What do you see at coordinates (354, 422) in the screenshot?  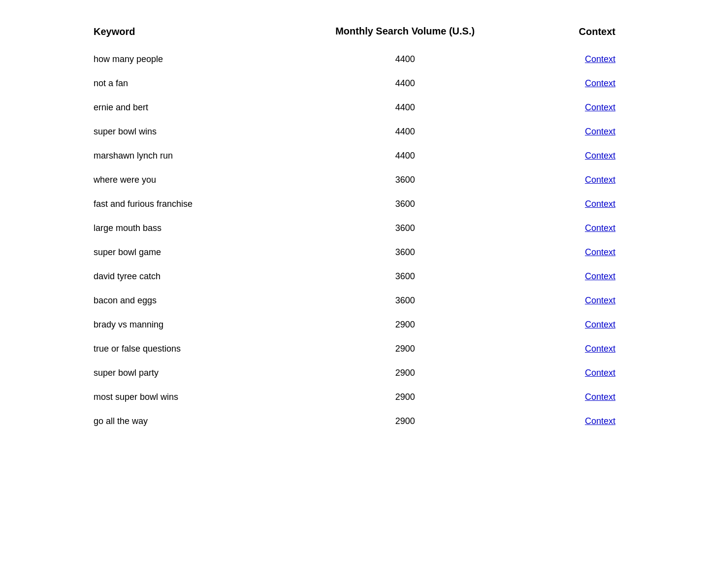 I see `table-row: go all the way2900Context` at bounding box center [354, 422].